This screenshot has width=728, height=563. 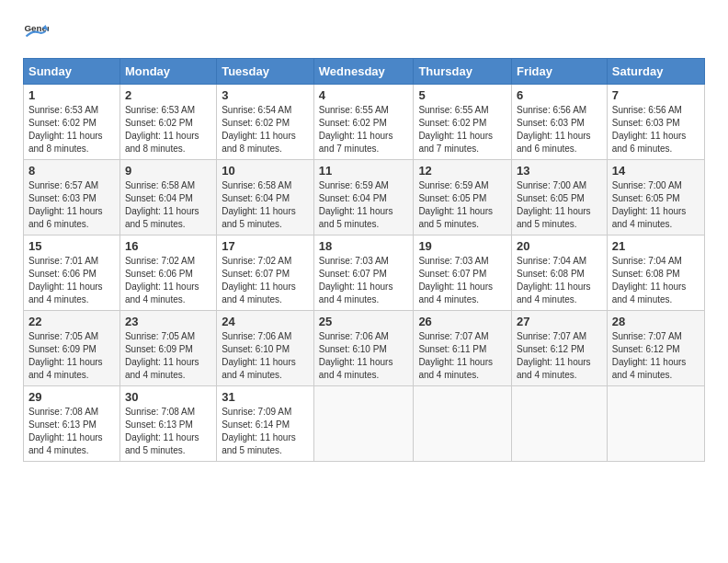 I want to click on day-info: Sunrise: 6:59 AMSunset: 6:04 PMDaylight:…, so click(x=357, y=204).